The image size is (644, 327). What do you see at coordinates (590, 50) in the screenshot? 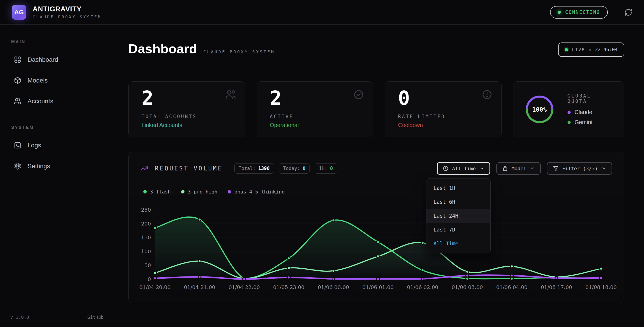
I see `separator-dot-icon` at bounding box center [590, 50].